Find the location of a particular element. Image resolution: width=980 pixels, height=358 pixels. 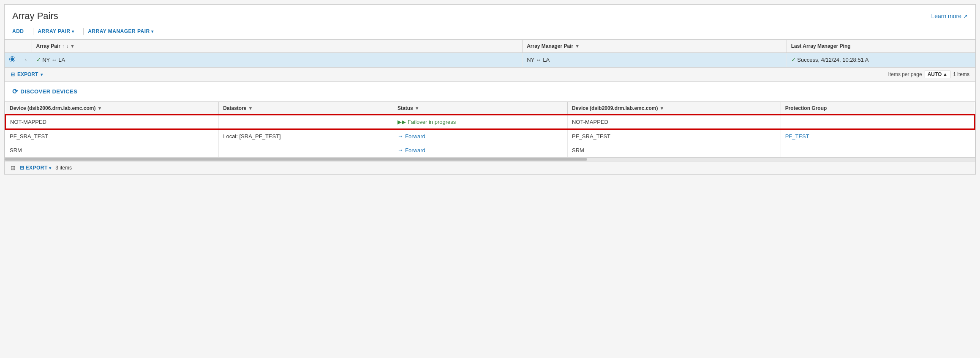

devices-thead: Device (dsib2006.drm.lab.emc.com) ▼ Data… is located at coordinates (490, 108).